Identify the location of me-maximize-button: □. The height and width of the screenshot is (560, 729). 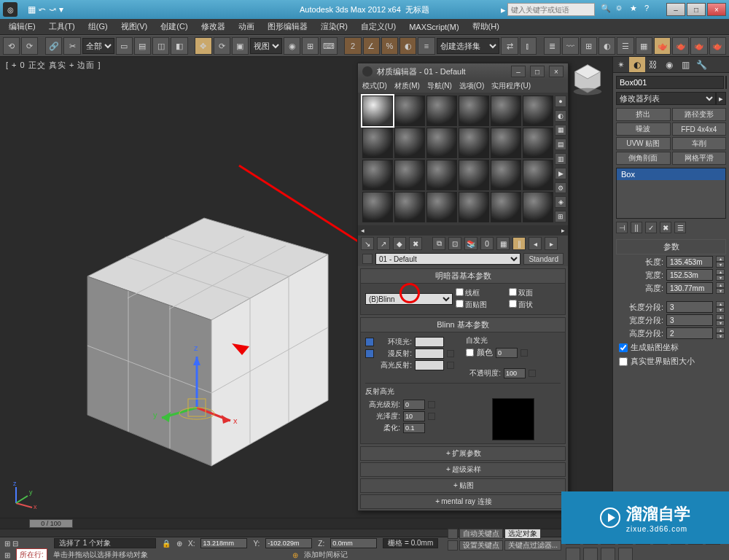
(537, 71).